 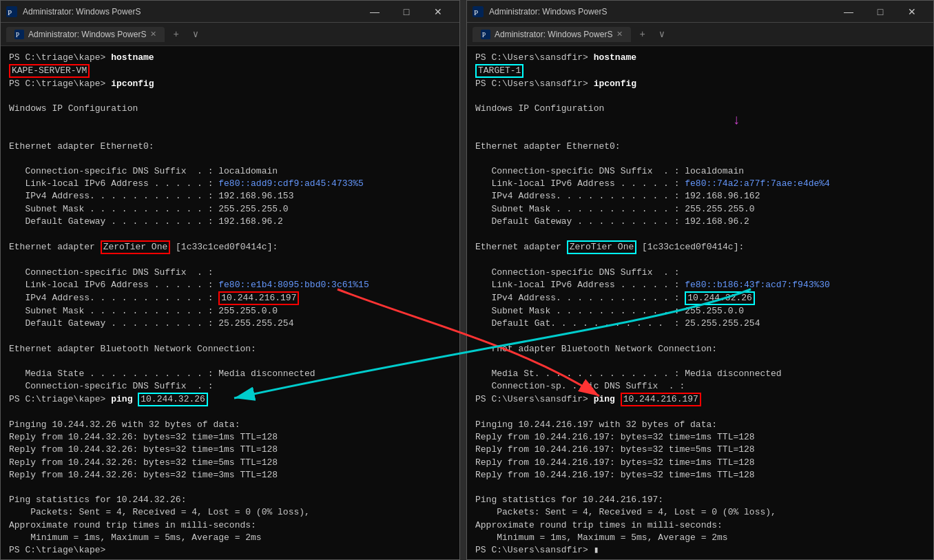 I want to click on line-30-right: Pinging 10.244.216.197 with 32 bytes of …, so click(x=596, y=424).